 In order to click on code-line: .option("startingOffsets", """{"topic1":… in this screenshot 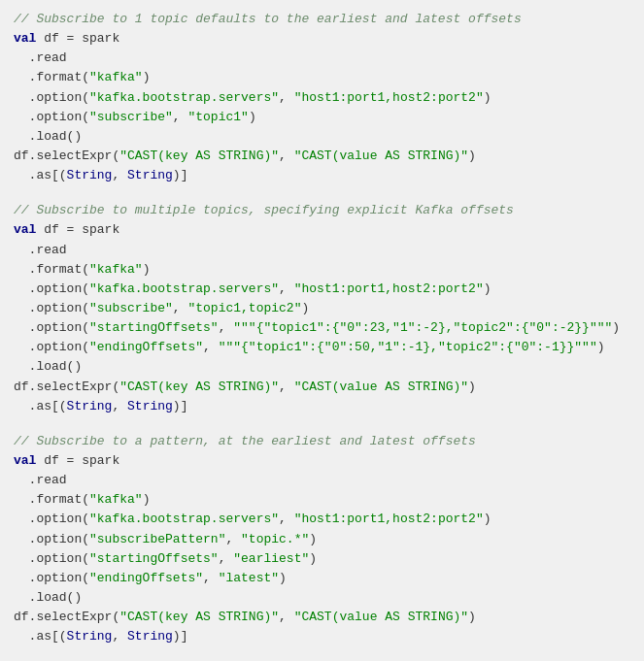, I will do `click(322, 328)`.